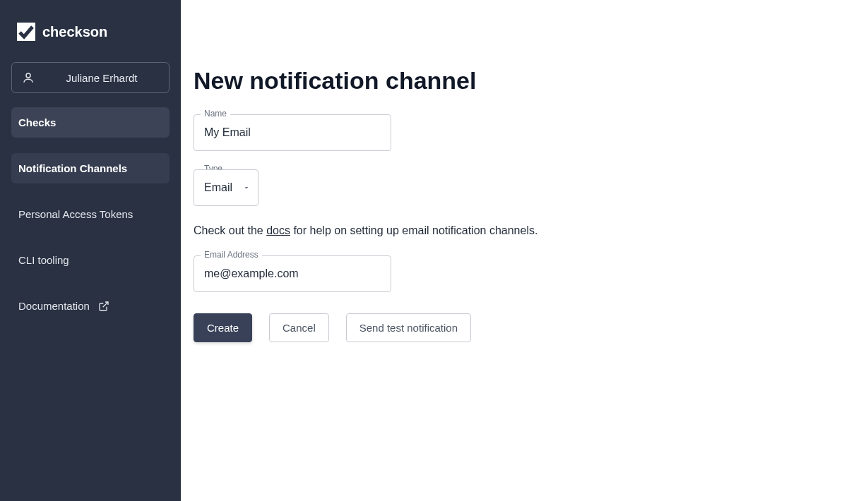 Image resolution: width=868 pixels, height=501 pixels. What do you see at coordinates (292, 133) in the screenshot?
I see `name-field: Name` at bounding box center [292, 133].